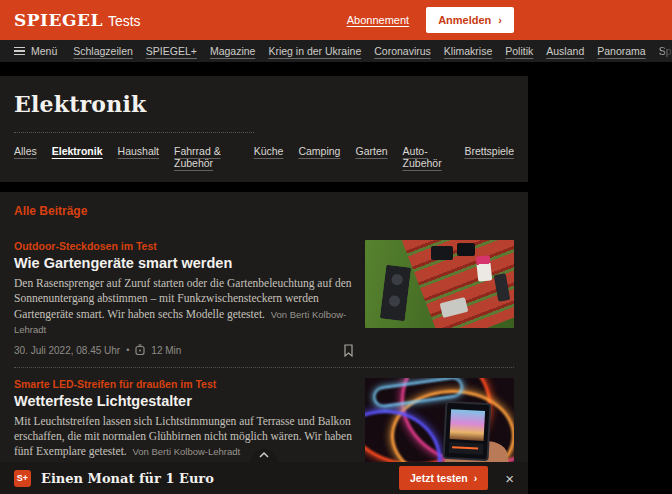  What do you see at coordinates (264, 211) in the screenshot?
I see `feed-heading: Alle Beiträge` at bounding box center [264, 211].